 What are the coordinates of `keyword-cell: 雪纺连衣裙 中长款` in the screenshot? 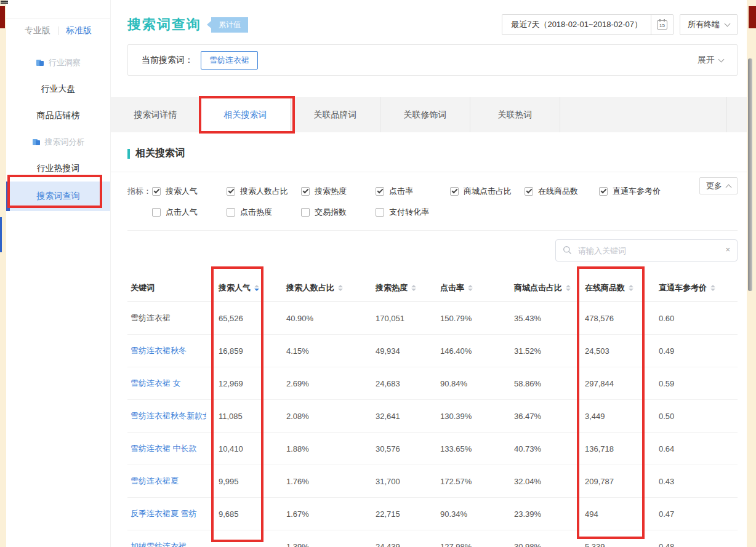 It's located at (167, 449).